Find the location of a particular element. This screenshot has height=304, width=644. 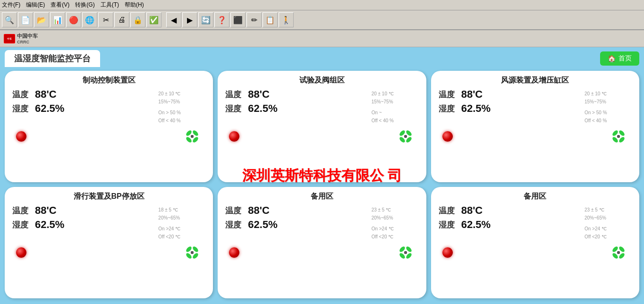

menu-file: 文件(F) is located at coordinates (11, 5).